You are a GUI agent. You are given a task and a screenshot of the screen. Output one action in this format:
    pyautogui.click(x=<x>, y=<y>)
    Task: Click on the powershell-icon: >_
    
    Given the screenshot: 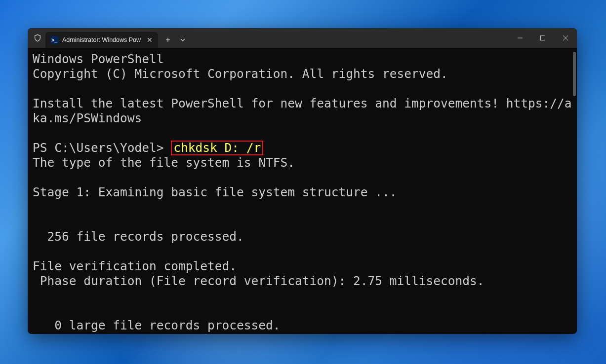 What is the action you would take?
    pyautogui.click(x=54, y=40)
    